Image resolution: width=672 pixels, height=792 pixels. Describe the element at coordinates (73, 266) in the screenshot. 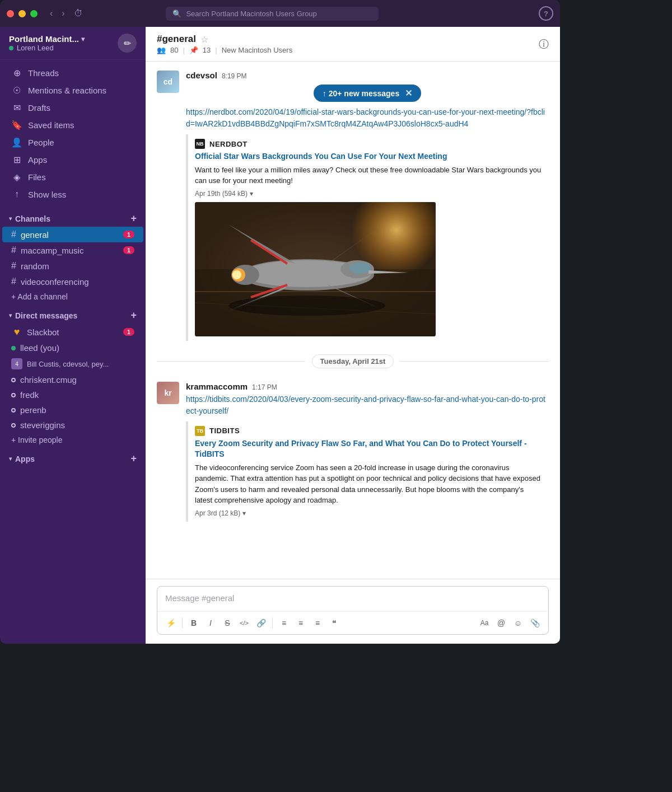

I see `channel-item-random: # random` at that location.